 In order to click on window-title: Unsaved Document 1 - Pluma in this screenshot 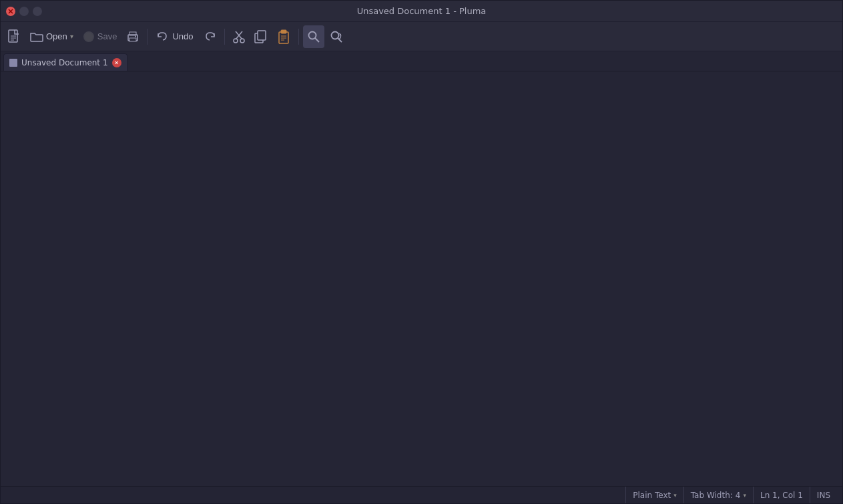, I will do `click(422, 11)`.